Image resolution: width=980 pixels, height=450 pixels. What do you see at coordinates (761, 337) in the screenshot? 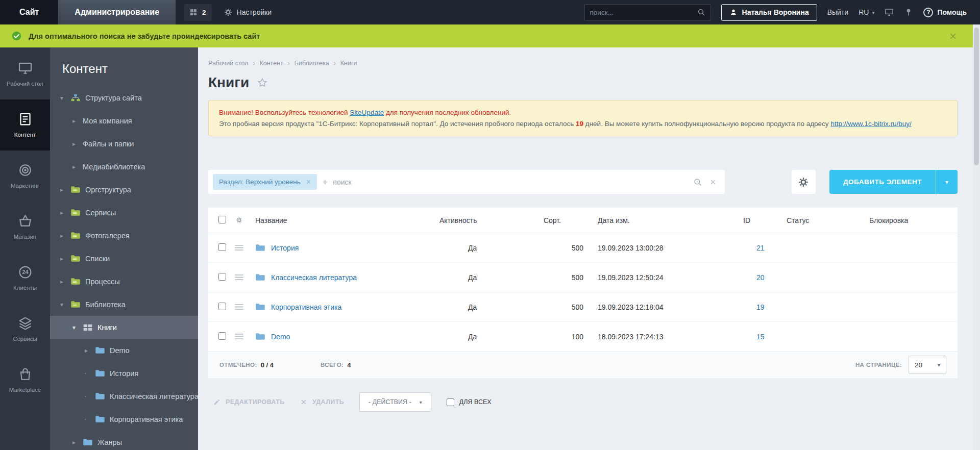
I see `item-id-link: 15` at bounding box center [761, 337].